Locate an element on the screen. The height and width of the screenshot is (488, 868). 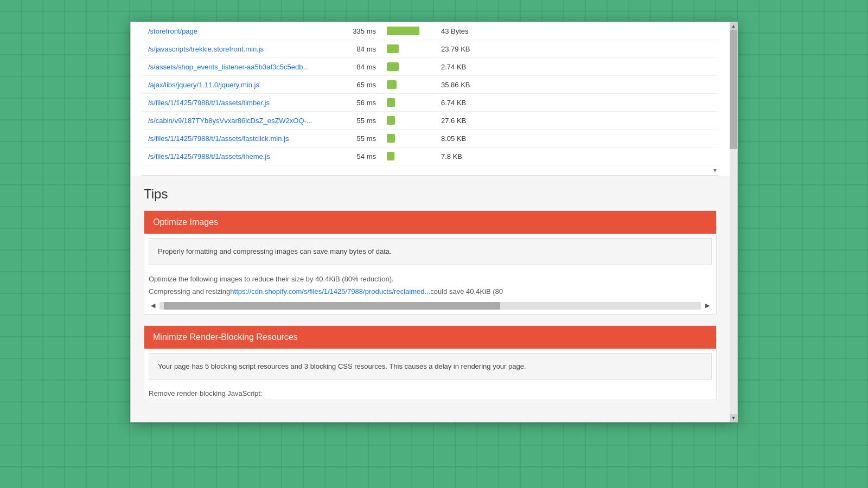
resource-size: 27.6 KB is located at coordinates (457, 120).